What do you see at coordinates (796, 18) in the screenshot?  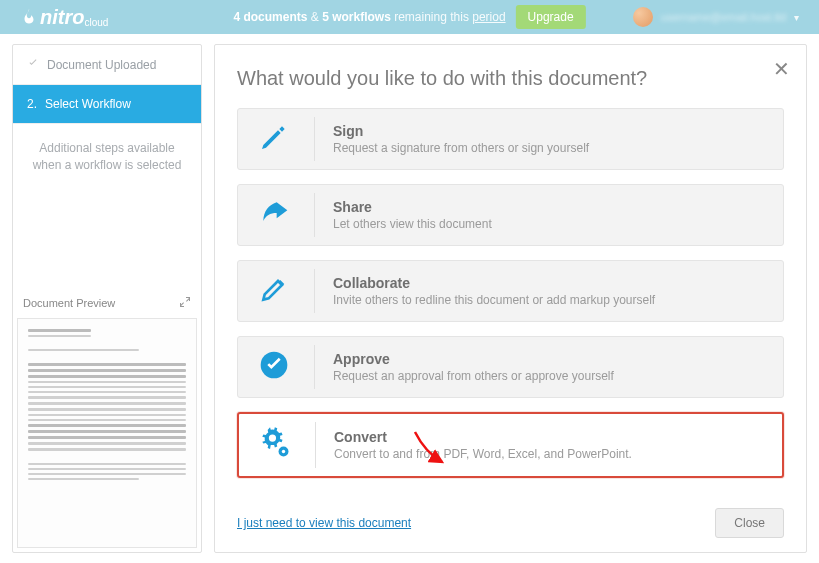 I see `chevron-down-icon: ▾` at bounding box center [796, 18].